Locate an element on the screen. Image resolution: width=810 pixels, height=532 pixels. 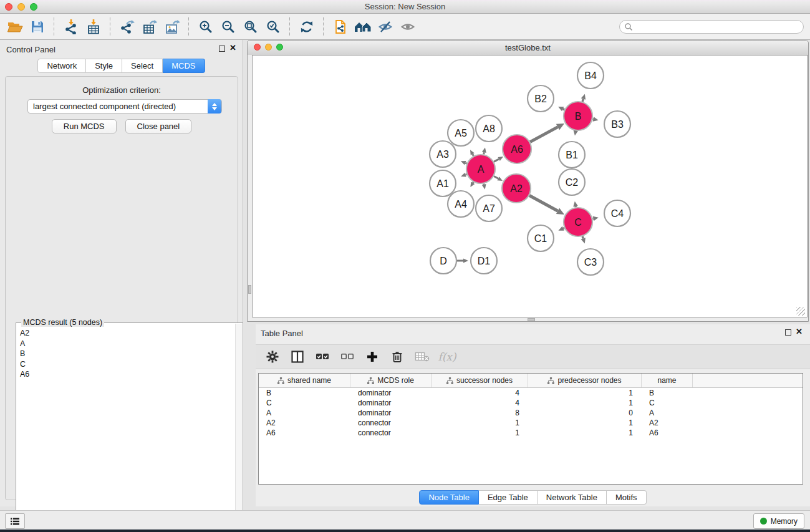
node-A: A is located at coordinates (481, 169).